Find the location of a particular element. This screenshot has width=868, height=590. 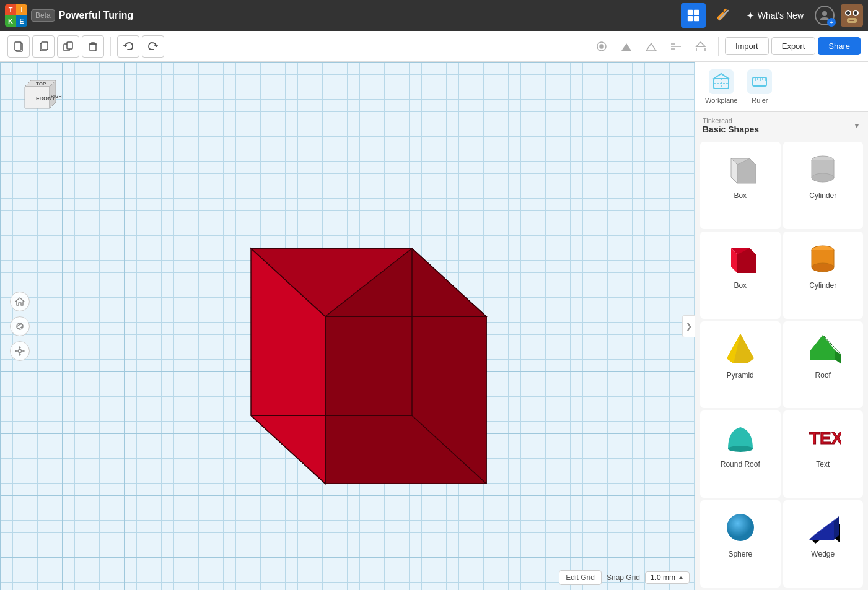

panel-collapse-arrow: ▼ is located at coordinates (857, 126).